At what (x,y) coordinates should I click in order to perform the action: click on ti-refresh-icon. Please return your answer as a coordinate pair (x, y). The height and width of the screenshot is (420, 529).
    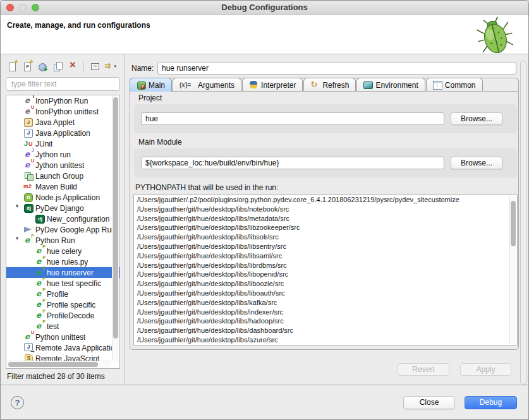
    Looking at the image, I should click on (315, 85).